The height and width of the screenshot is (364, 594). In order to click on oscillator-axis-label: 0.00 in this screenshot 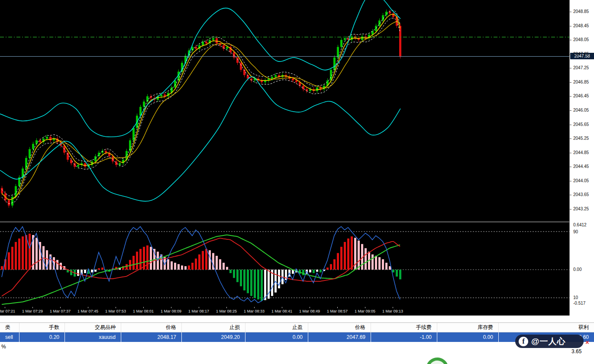, I will do `click(578, 269)`.